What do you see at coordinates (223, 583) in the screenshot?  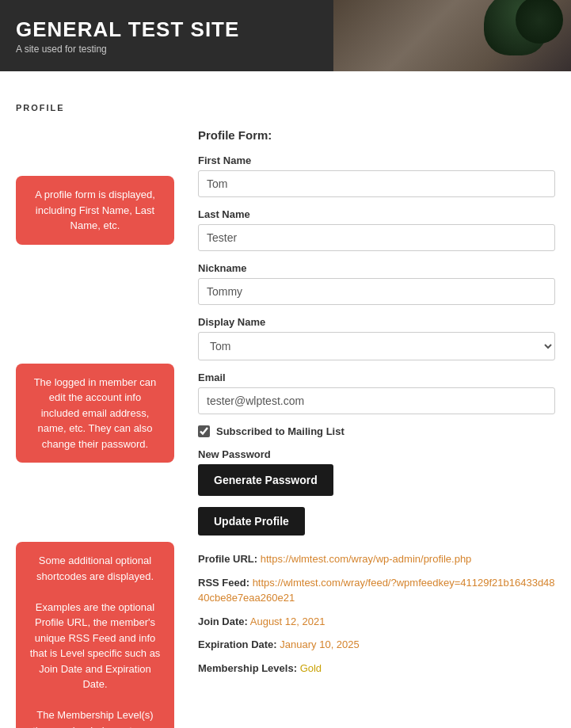 I see `rss-feed-label: RSS Feed:` at bounding box center [223, 583].